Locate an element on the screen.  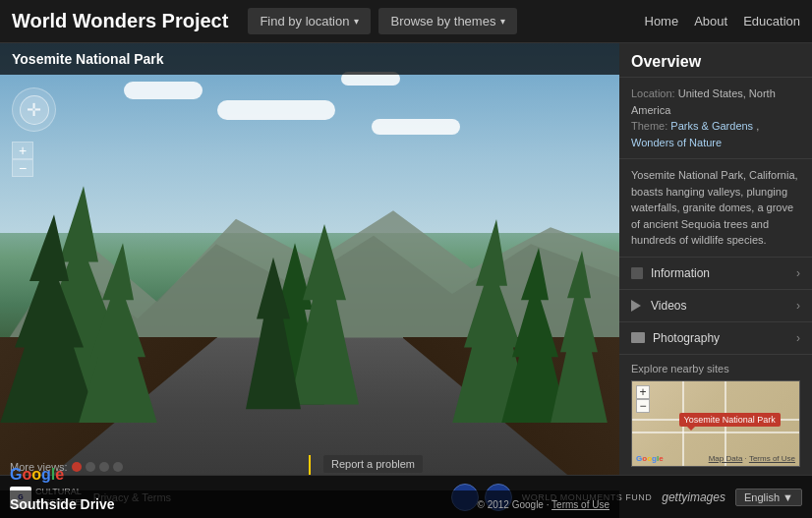
zoom-out-button: − is located at coordinates (23, 168).